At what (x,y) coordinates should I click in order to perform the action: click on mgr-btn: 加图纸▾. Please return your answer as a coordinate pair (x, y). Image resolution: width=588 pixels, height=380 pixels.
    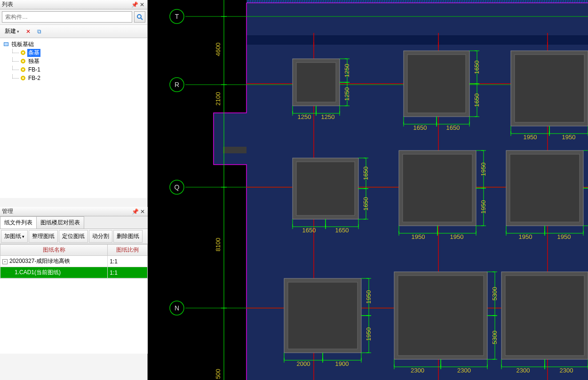
    Looking at the image, I should click on (14, 236).